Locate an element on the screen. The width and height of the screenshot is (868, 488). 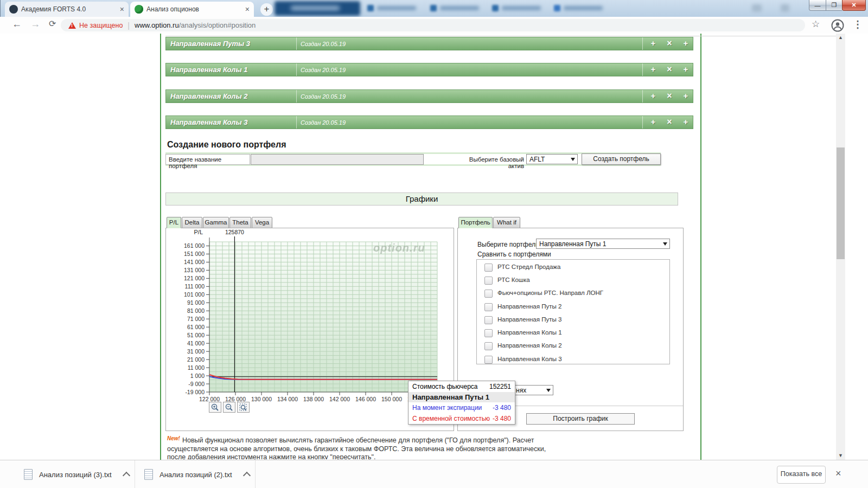
window-minimize-button: — is located at coordinates (818, 5).